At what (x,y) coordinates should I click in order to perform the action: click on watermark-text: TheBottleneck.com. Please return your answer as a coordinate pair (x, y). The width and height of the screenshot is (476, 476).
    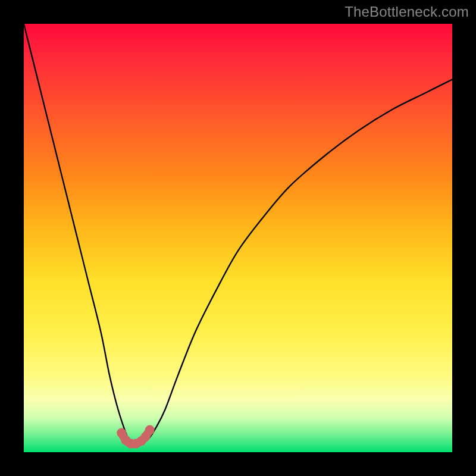
    Looking at the image, I should click on (407, 12).